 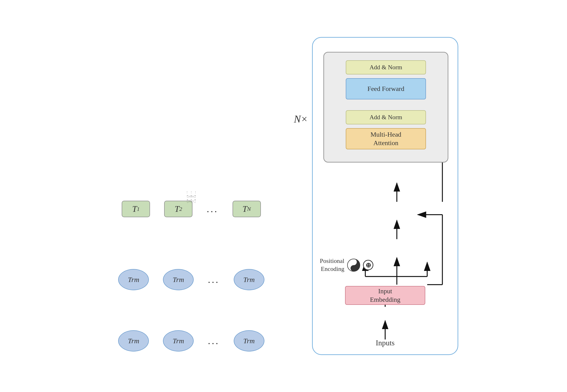 What do you see at coordinates (214, 341) in the screenshot?
I see `dots-3: ...` at bounding box center [214, 341].